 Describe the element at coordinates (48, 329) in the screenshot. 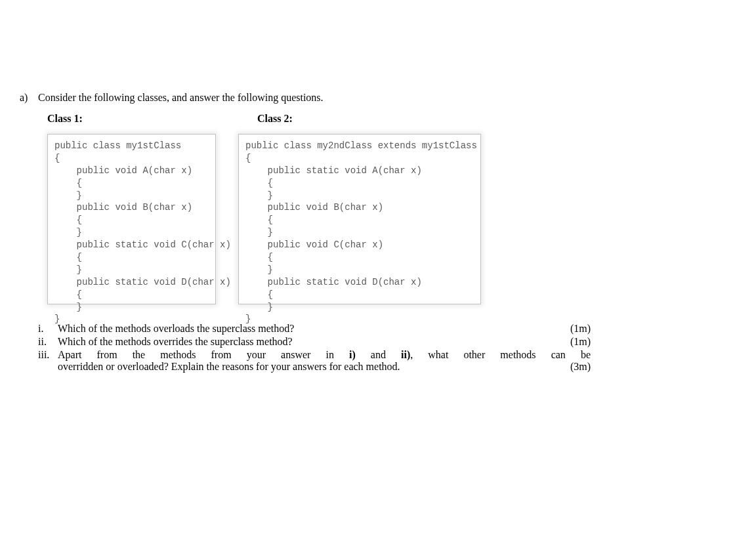

I see `q-marker: i.` at that location.